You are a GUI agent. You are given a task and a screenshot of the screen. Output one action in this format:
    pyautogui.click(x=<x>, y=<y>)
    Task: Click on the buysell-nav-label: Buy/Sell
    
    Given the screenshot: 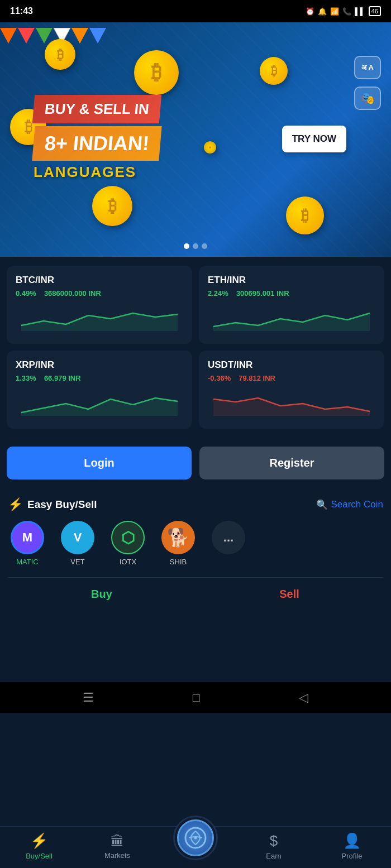 What is the action you would take?
    pyautogui.click(x=39, y=856)
    